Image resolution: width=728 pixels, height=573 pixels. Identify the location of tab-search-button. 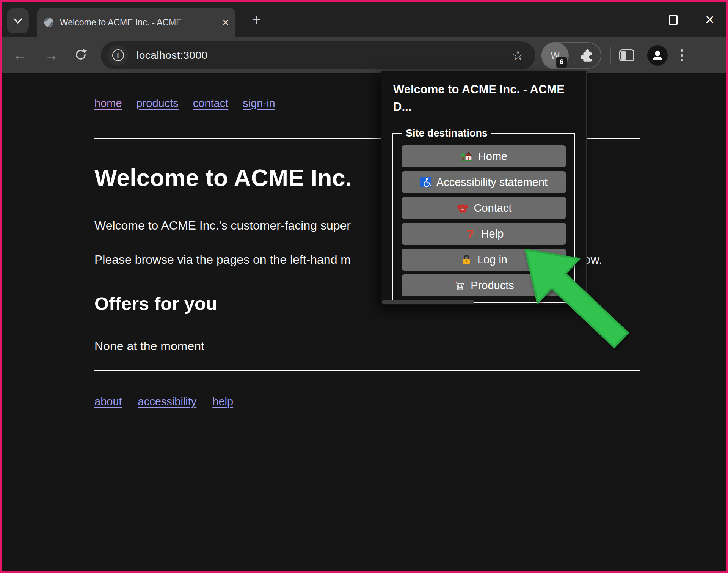
(18, 21).